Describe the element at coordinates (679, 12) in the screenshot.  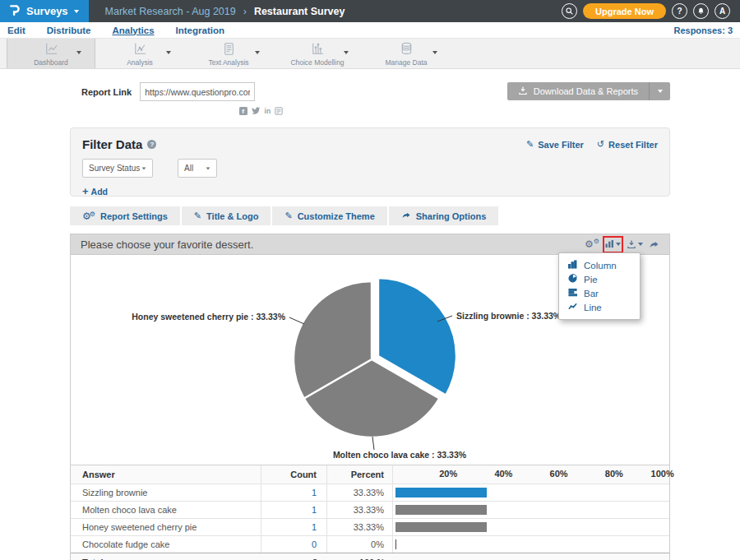
I see `help-icon: ?` at that location.